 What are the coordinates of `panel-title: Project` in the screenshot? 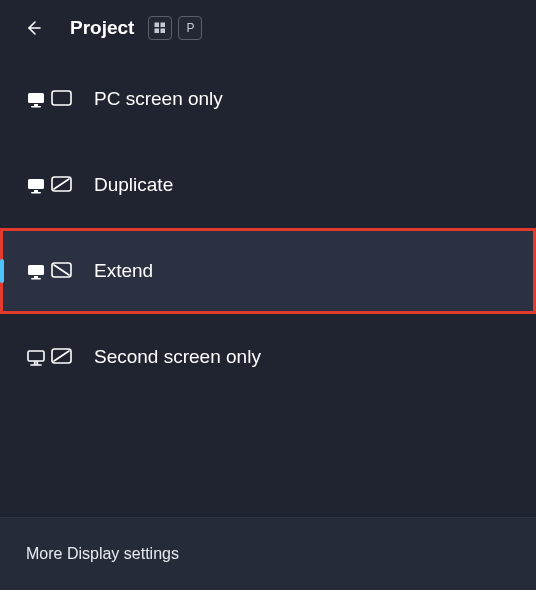 It's located at (102, 28).